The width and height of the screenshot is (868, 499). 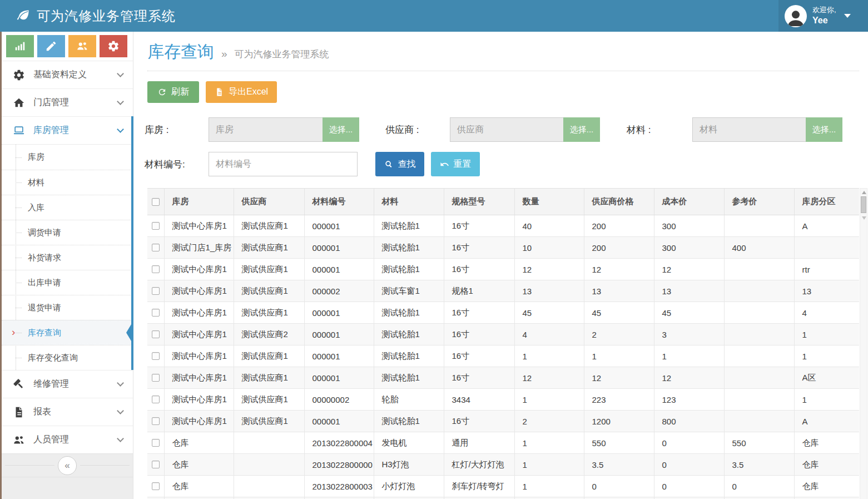 I want to click on sidebar-item-repair-mgmt: 维修管理, so click(x=67, y=384).